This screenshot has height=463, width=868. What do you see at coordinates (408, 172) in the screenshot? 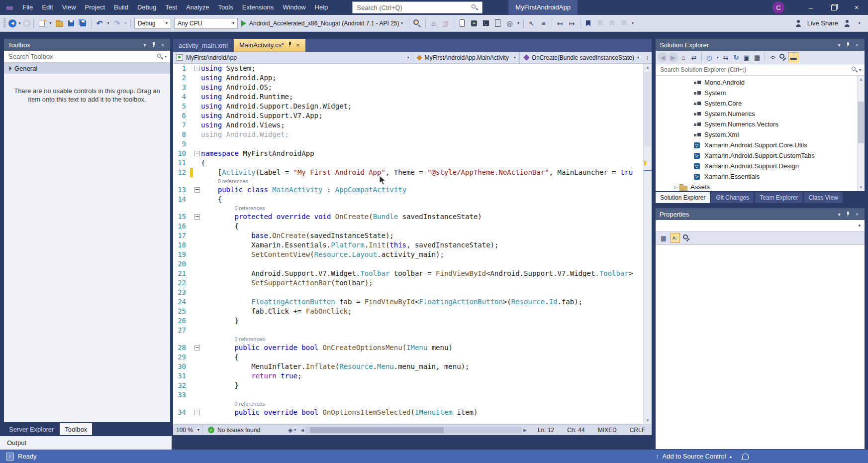
I see `code-line: 12 [Activity(Label = "My First Android A…` at bounding box center [408, 172].